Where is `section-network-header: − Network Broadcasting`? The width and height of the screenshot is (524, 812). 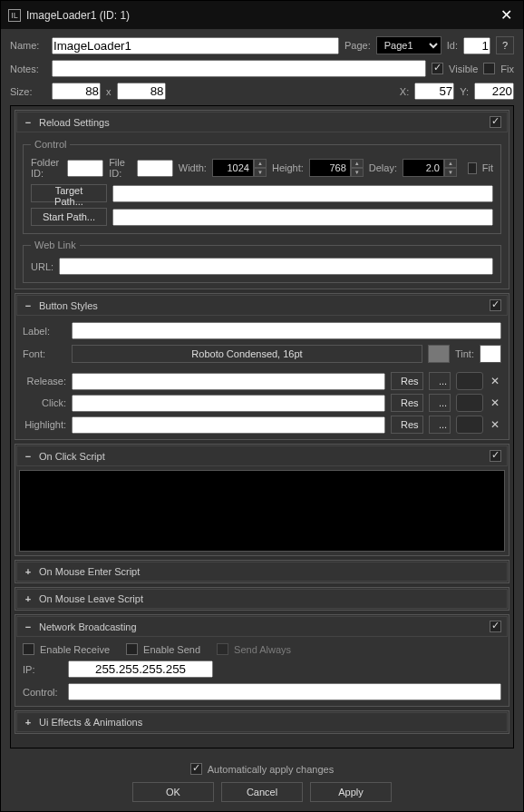
section-network-header: − Network Broadcasting is located at coordinates (262, 626).